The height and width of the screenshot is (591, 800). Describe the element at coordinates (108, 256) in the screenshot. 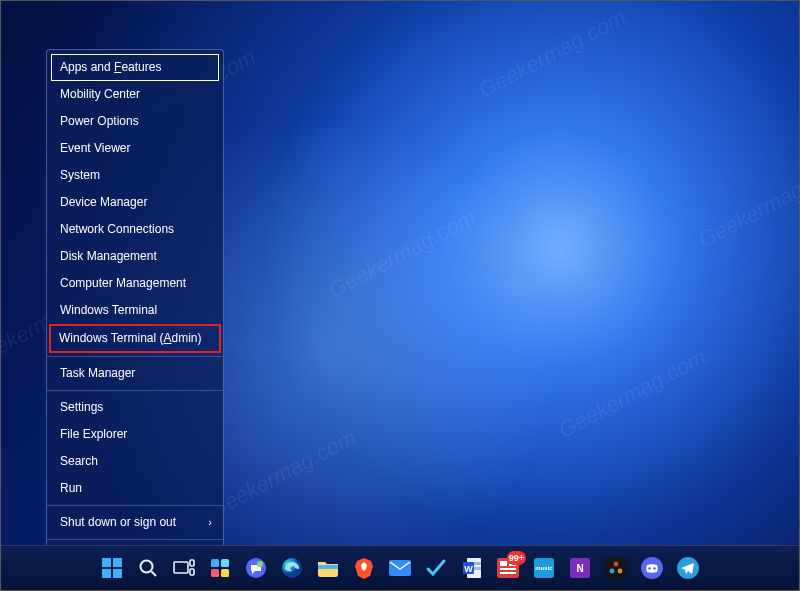

I see `winx-item-label: Disk Management` at that location.